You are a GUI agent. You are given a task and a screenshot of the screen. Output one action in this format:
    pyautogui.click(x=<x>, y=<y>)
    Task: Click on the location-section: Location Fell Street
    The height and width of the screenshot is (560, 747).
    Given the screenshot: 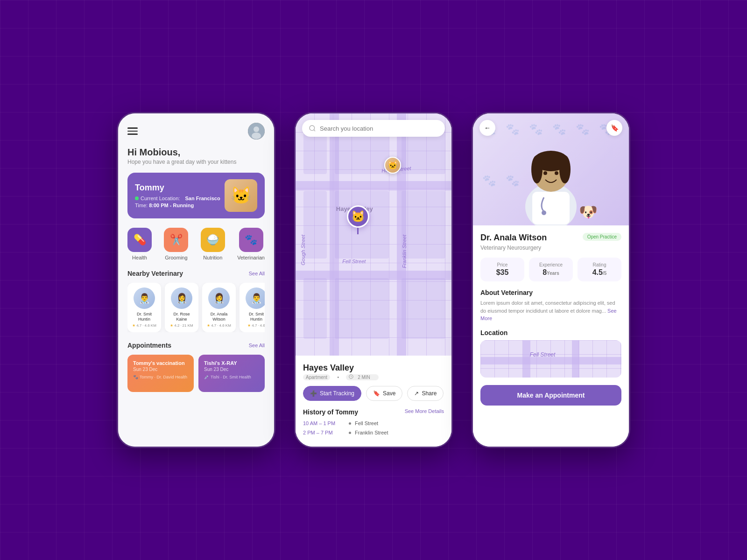 What is the action you would take?
    pyautogui.click(x=551, y=353)
    